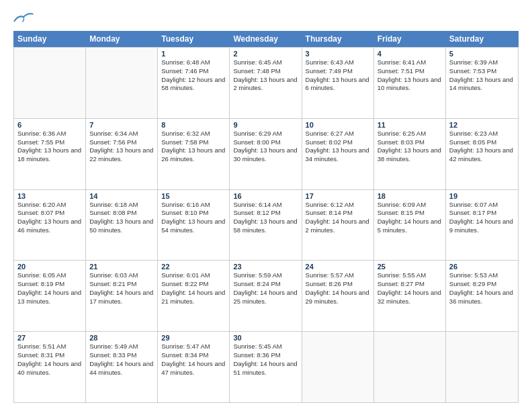 The image size is (532, 411). What do you see at coordinates (122, 218) in the screenshot?
I see `cell-info: Sunrise: 6:18 AM Sunset: 8:08 PM Dayligh…` at bounding box center [122, 218].